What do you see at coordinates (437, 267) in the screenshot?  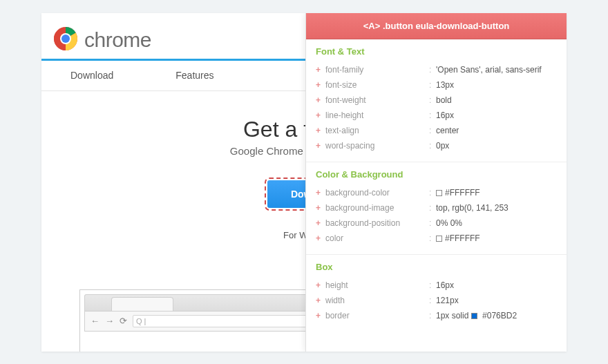 I see `section-title-box: Box` at bounding box center [437, 267].